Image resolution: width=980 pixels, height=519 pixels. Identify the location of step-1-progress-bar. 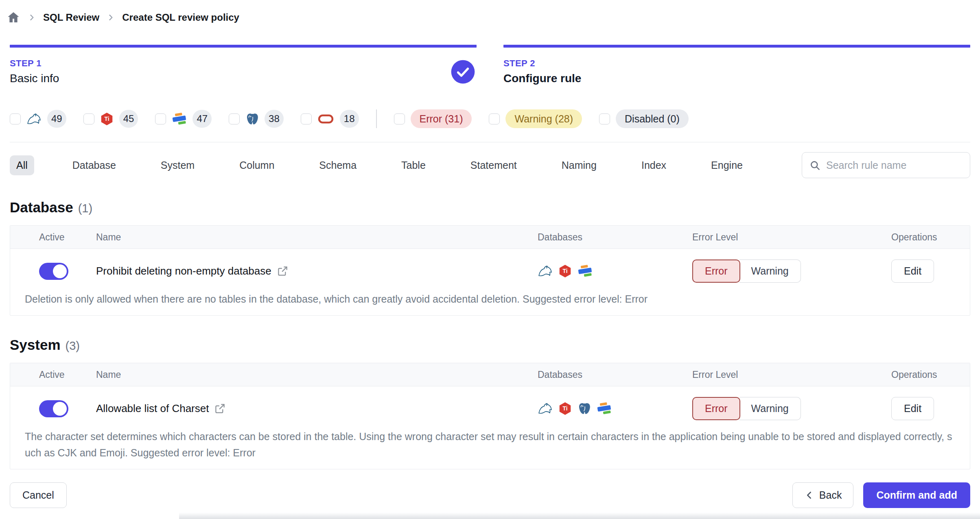
(243, 46).